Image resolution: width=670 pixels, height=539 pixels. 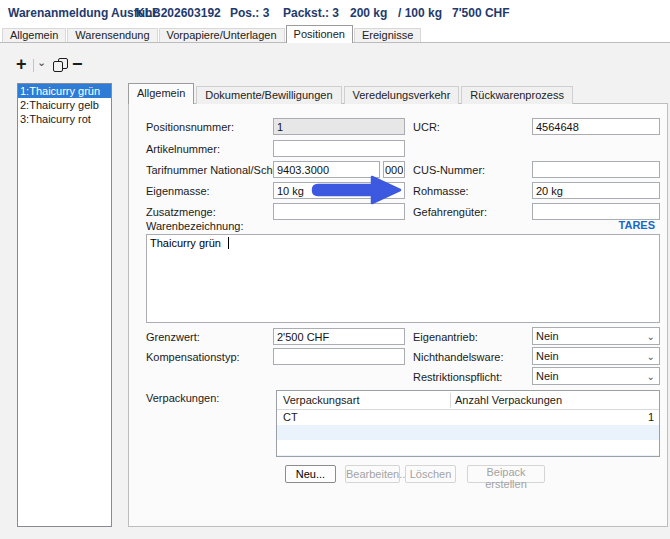 What do you see at coordinates (60, 65) in the screenshot?
I see `copy-position-icon` at bounding box center [60, 65].